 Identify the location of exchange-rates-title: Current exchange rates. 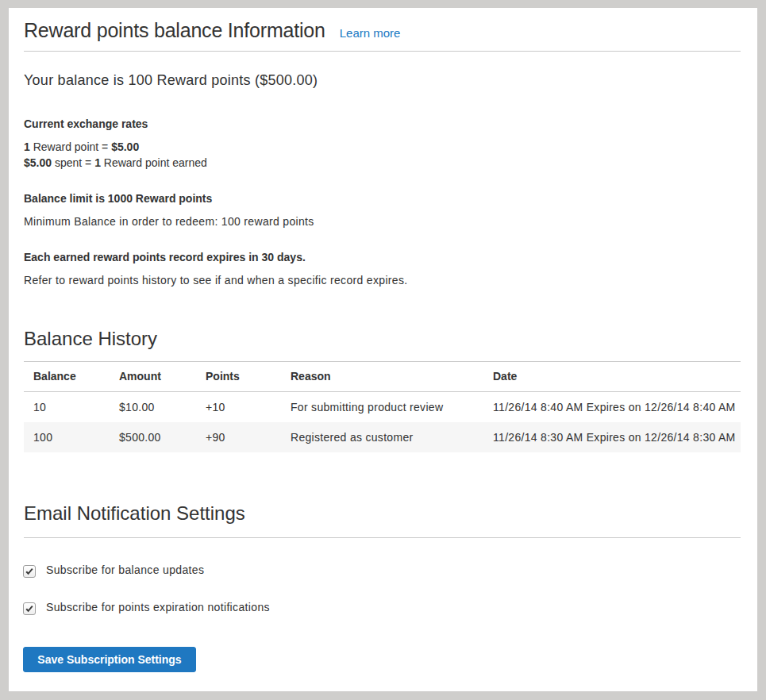
(383, 124).